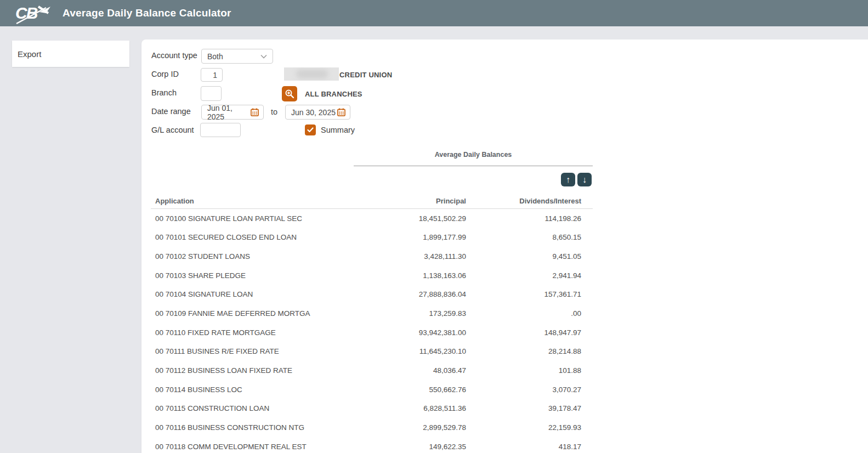 Image resolution: width=868 pixels, height=453 pixels. What do you see at coordinates (282, 201) in the screenshot?
I see `column-header-application: Application` at bounding box center [282, 201].